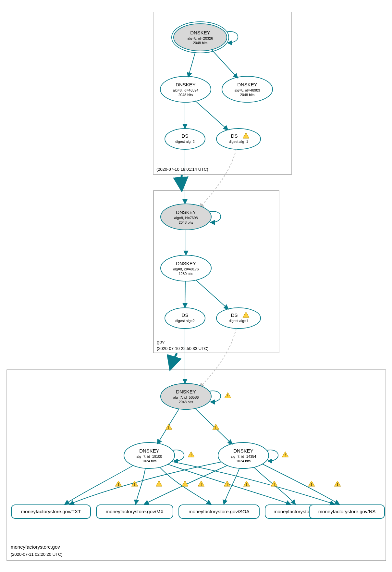  I want to click on edge-root-ksk-to-zsk2, so click(225, 64).